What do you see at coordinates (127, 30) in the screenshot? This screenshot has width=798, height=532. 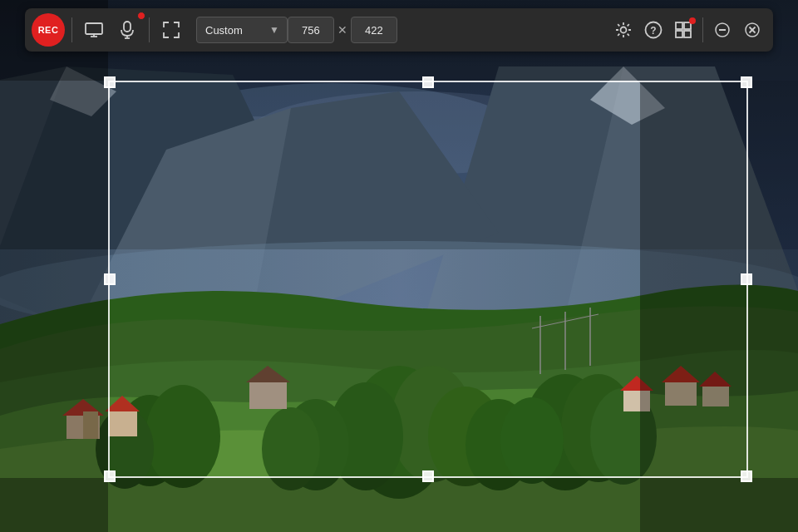 I see `mic-button` at bounding box center [127, 30].